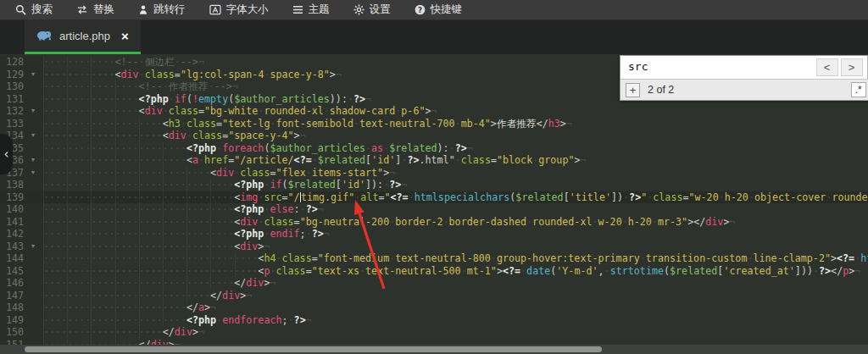 The width and height of the screenshot is (868, 354). What do you see at coordinates (82, 10) in the screenshot?
I see `replace-icon` at bounding box center [82, 10].